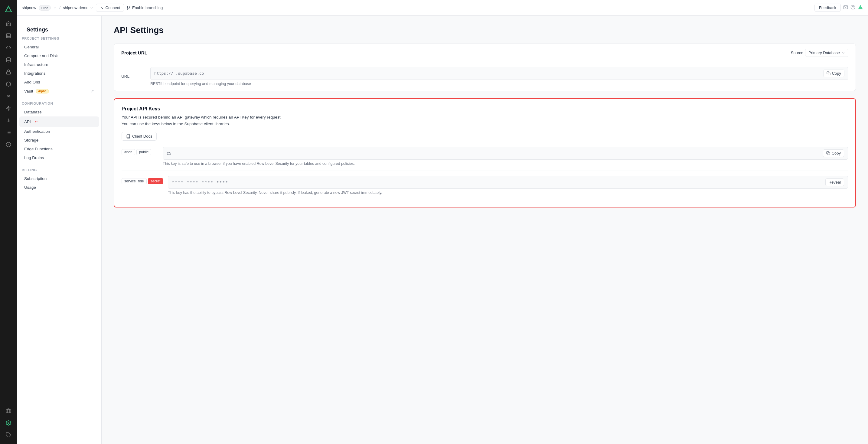 Image resolution: width=868 pixels, height=444 pixels. Describe the element at coordinates (835, 182) in the screenshot. I see `reveal-button: Reveal` at that location.